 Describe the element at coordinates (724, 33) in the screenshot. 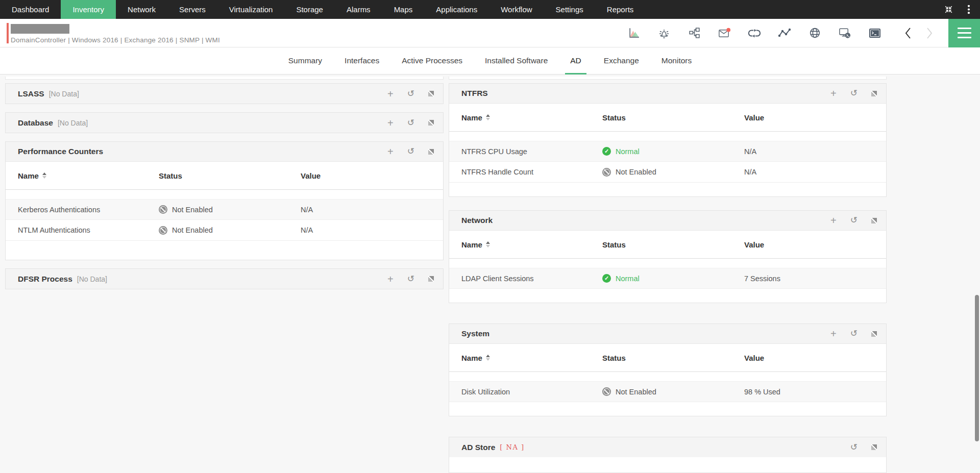

I see `mail-notification-icon` at that location.